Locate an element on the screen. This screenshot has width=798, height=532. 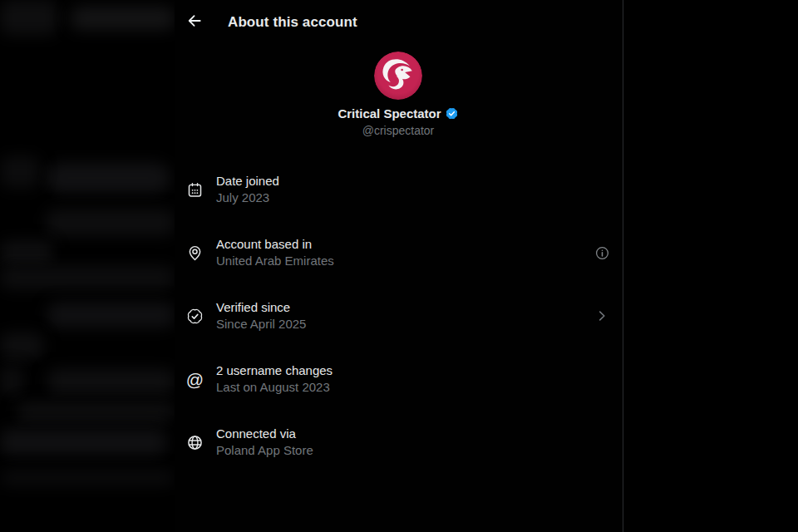
display-name-row: Critical Spectator is located at coordinates (397, 113).